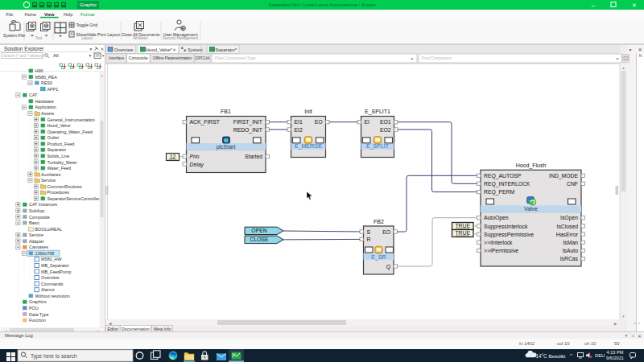 The width and height of the screenshot is (644, 362). Describe the element at coordinates (59, 192) in the screenshot. I see `svg-text: Procedures` at that location.